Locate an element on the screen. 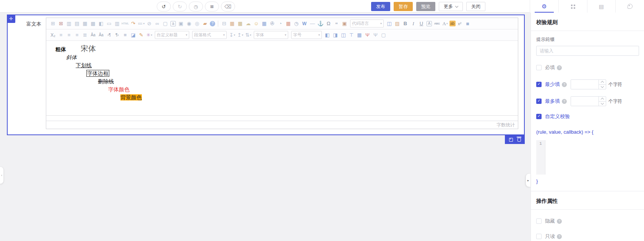 The height and width of the screenshot is (241, 644). duplicate-icon is located at coordinates (511, 140).